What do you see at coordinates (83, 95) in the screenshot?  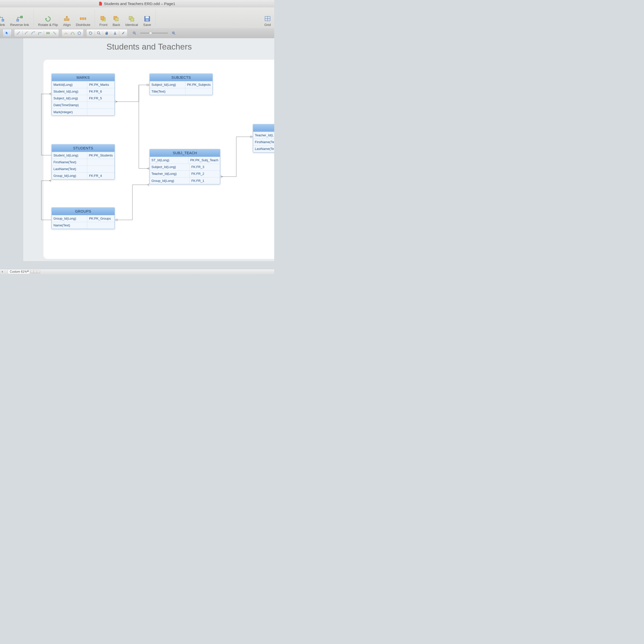 I see `entity-marks: MARKS MarkId(Long)PK:PK_Marks Student_Id…` at bounding box center [83, 95].